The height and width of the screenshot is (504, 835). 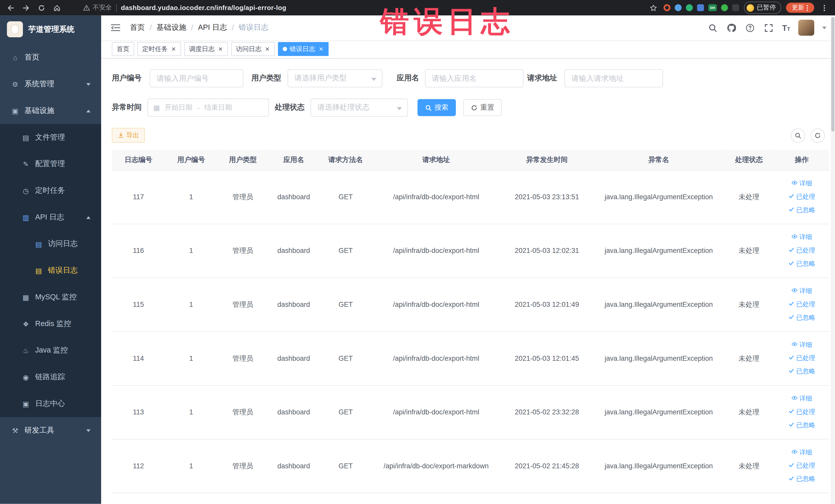 What do you see at coordinates (123, 49) in the screenshot?
I see `tab-首页: 首页` at bounding box center [123, 49].